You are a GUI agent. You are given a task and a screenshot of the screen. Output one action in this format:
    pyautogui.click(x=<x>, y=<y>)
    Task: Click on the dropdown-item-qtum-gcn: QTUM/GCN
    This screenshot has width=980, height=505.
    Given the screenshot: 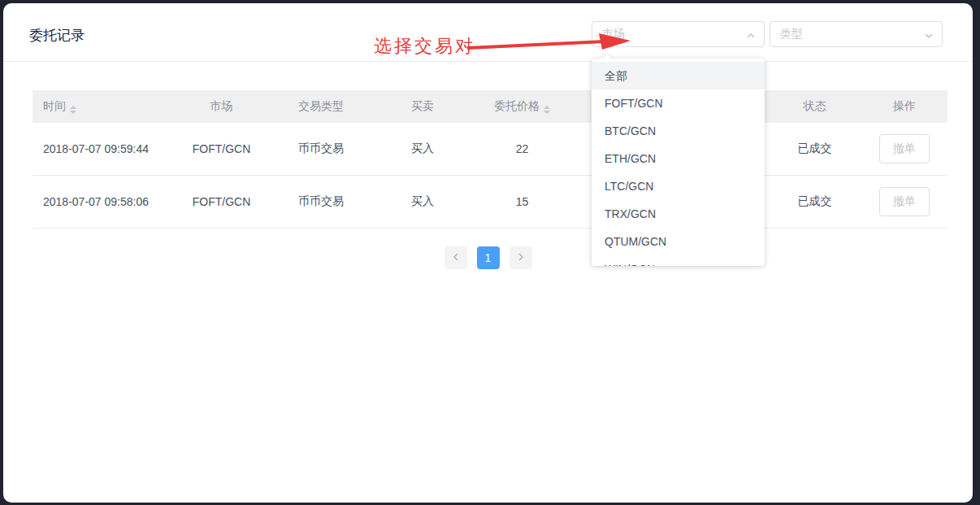 What is the action you would take?
    pyautogui.click(x=678, y=242)
    